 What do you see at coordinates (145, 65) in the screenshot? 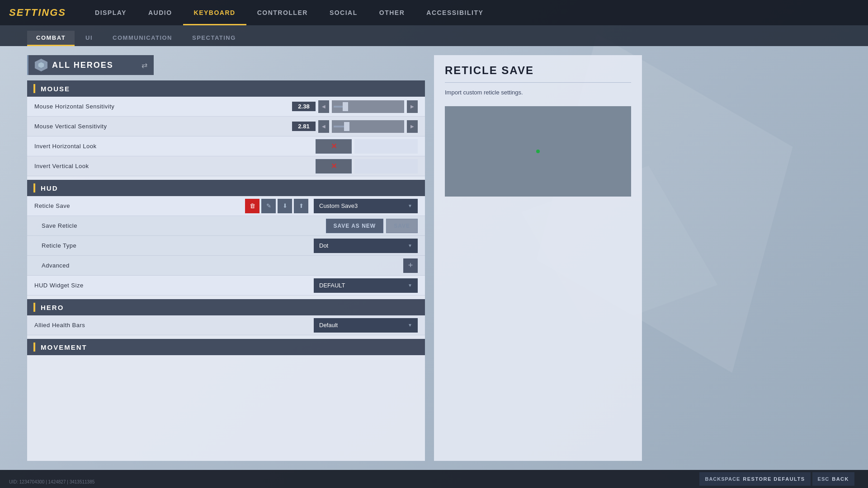
I see `hero-swap-button: ⇄` at bounding box center [145, 65].